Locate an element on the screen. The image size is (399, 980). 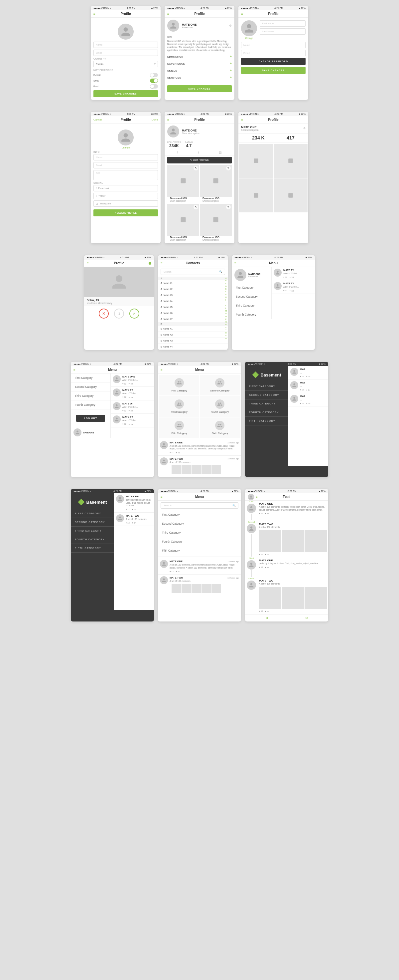
dark-menu-3: THIRD CATEGORY is located at coordinates (267, 404).